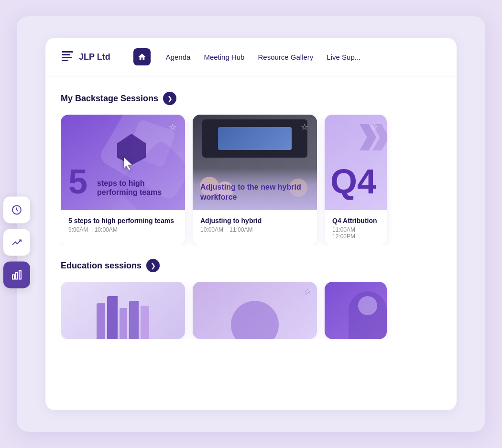 The width and height of the screenshot is (502, 448). I want to click on edu-card-2: ☆, so click(255, 310).